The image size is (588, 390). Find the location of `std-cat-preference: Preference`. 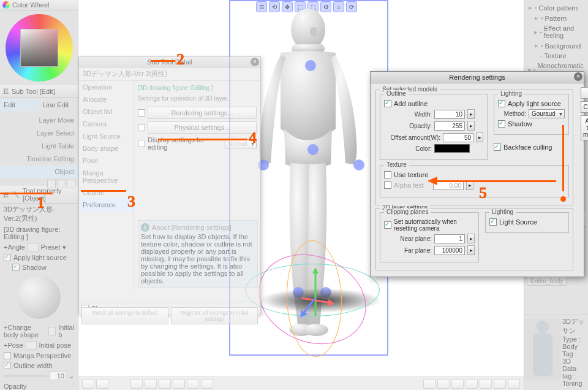

std-cat-preference: Preference is located at coordinates (107, 205).